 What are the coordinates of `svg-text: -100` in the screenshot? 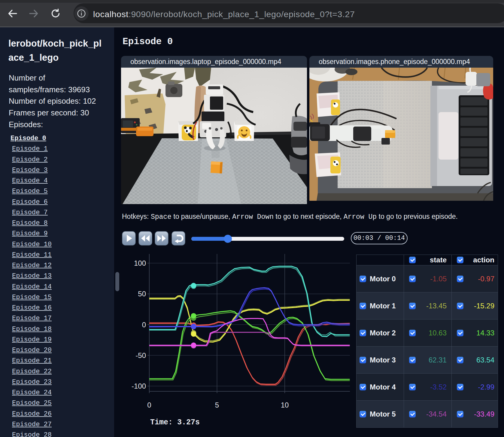 It's located at (139, 386).